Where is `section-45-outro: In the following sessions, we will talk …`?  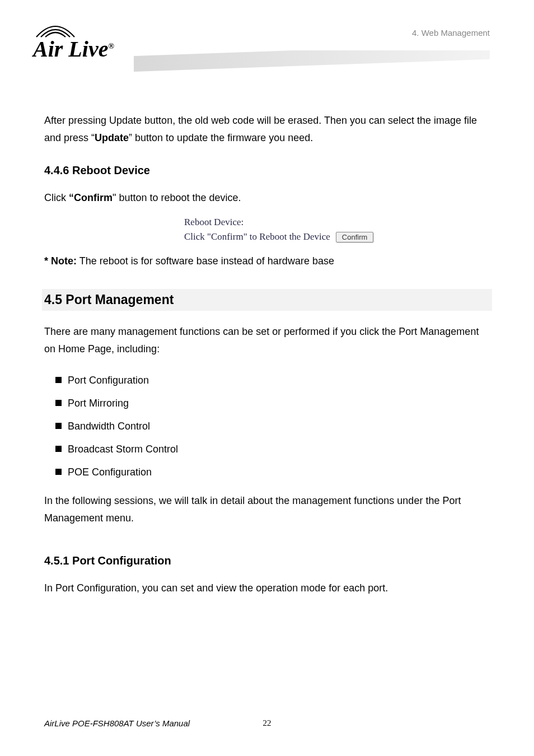
section-45-outro: In the following sessions, we will talk … is located at coordinates (267, 510).